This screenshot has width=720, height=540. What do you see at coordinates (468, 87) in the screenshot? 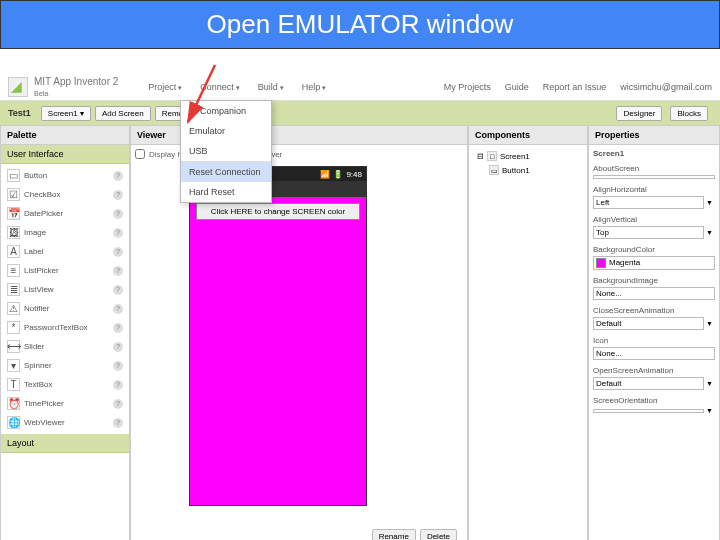
I see `link-my-projects: My Projects` at bounding box center [468, 87].